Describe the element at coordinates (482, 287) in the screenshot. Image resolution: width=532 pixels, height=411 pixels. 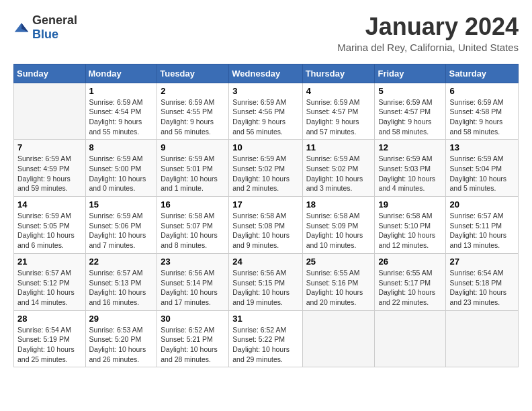
I see `day-info: Sunrise: 6:54 AMSunset: 5:18 PMDaylight:…` at that location.